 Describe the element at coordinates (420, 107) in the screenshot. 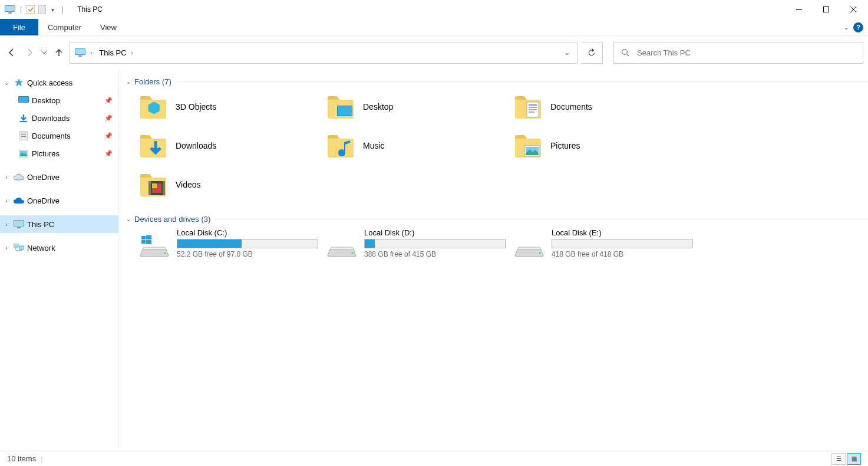

I see `folder-item-desktop: Desktop` at that location.